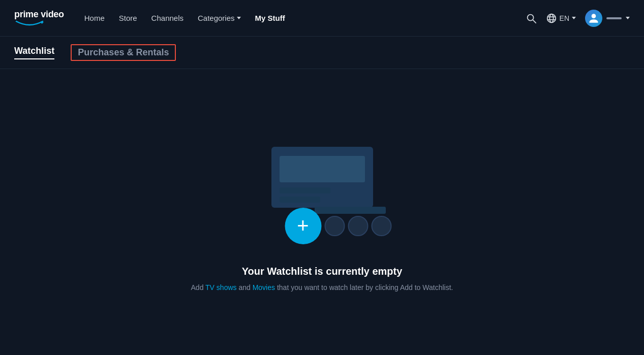 This screenshot has width=644, height=355. I want to click on movies-link: Movies, so click(264, 287).